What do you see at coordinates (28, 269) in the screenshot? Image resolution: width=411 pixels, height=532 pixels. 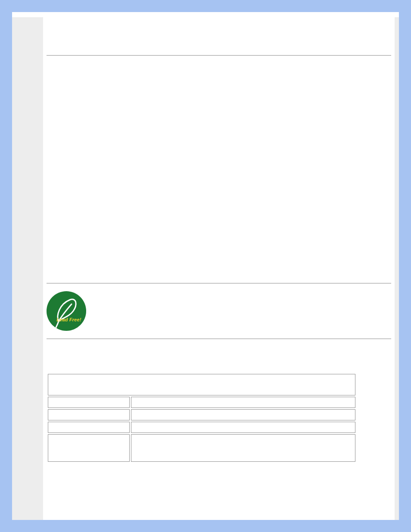 I see `left-gutter` at bounding box center [28, 269].